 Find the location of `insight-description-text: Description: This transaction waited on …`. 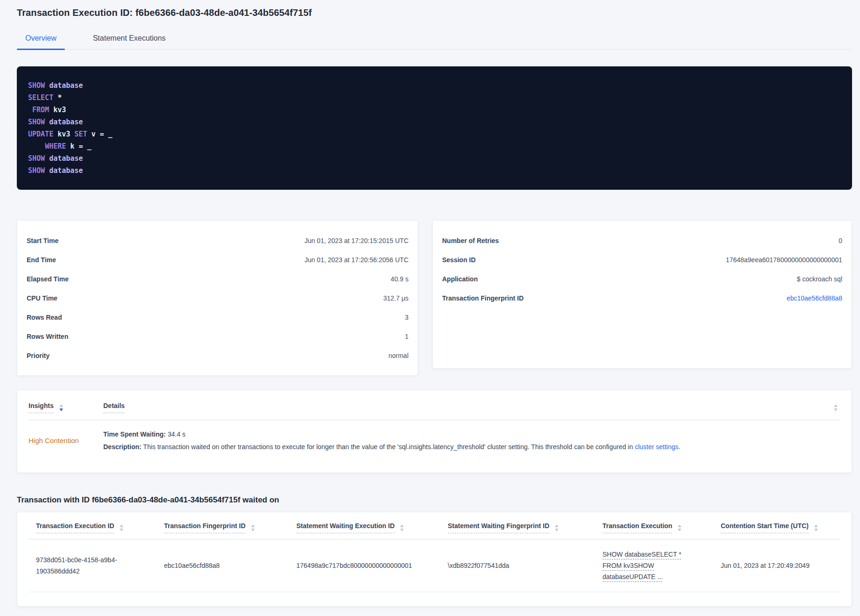

insight-description-text: Description: This transaction waited on … is located at coordinates (466, 447).